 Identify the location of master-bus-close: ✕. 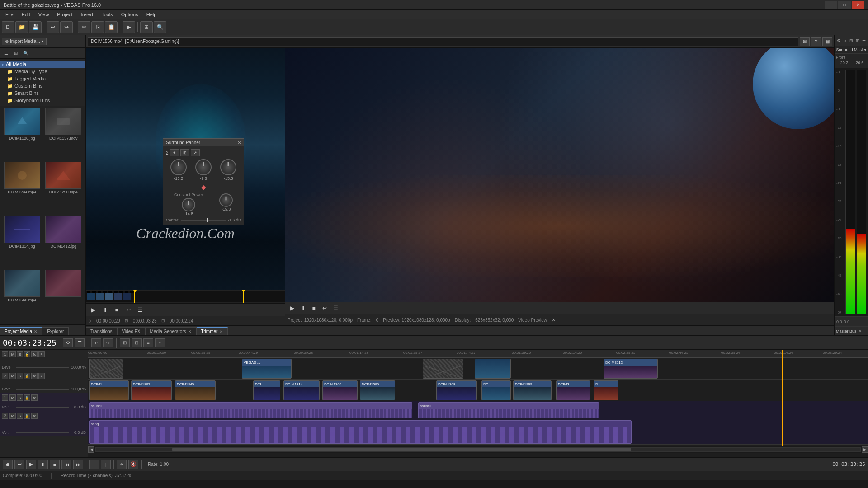
(860, 331).